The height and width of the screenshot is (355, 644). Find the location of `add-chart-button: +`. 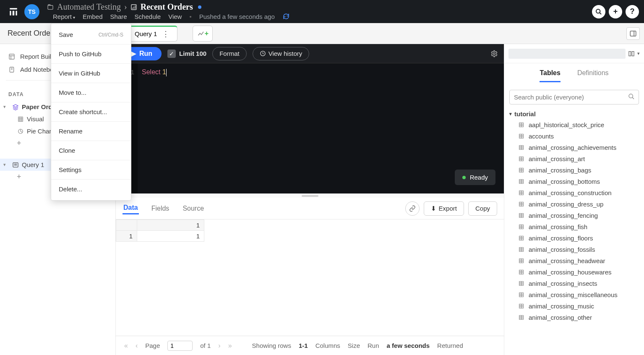

add-chart-button: + is located at coordinates (203, 34).